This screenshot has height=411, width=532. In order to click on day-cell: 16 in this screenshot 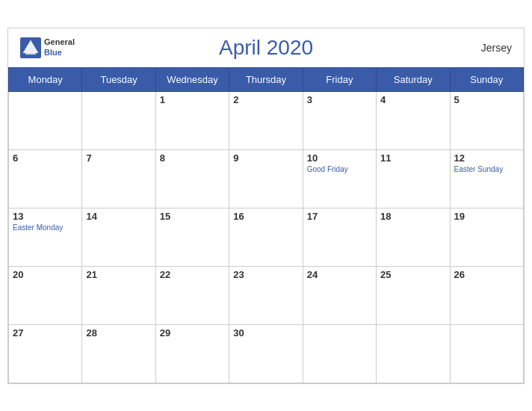, I will do `click(266, 237)`.